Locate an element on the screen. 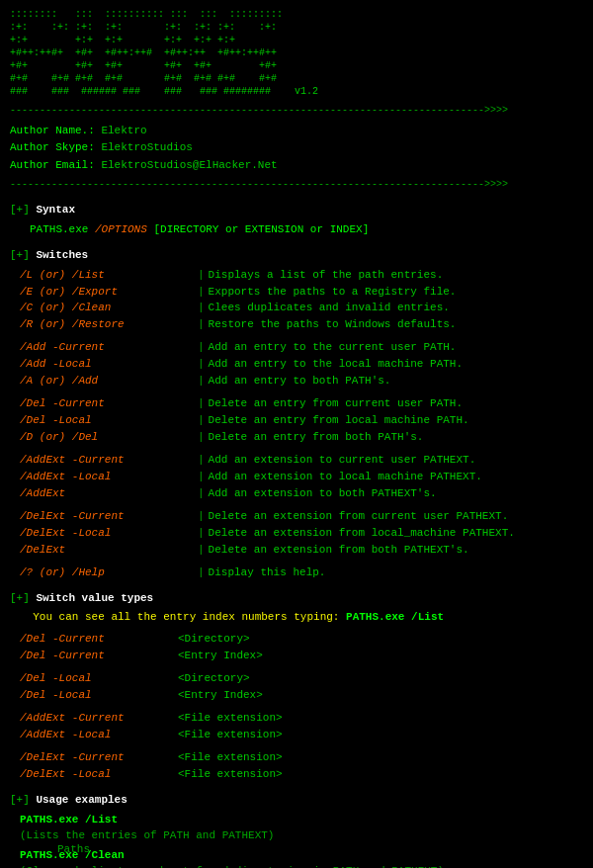  switch-row-delext: /DelExt | Delete an extension from both … is located at coordinates (301, 551).